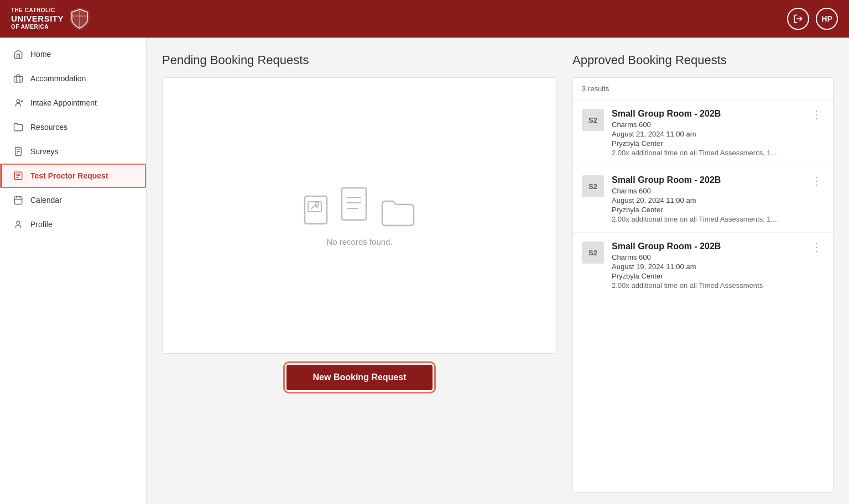  Describe the element at coordinates (398, 211) in the screenshot. I see `empty-folder-icon` at that location.